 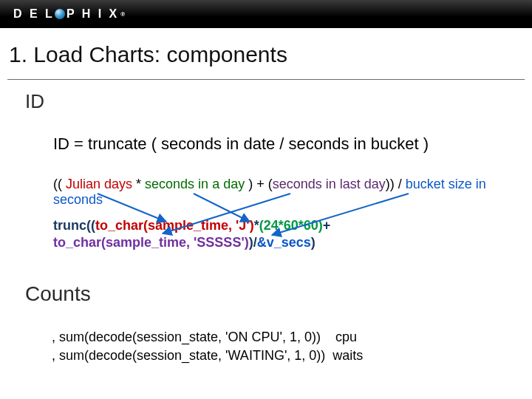 What do you see at coordinates (293, 192) in the screenshot?
I see `id-explanation-line: (( Julian days * seconds in a day ) + (s…` at bounding box center [293, 192].